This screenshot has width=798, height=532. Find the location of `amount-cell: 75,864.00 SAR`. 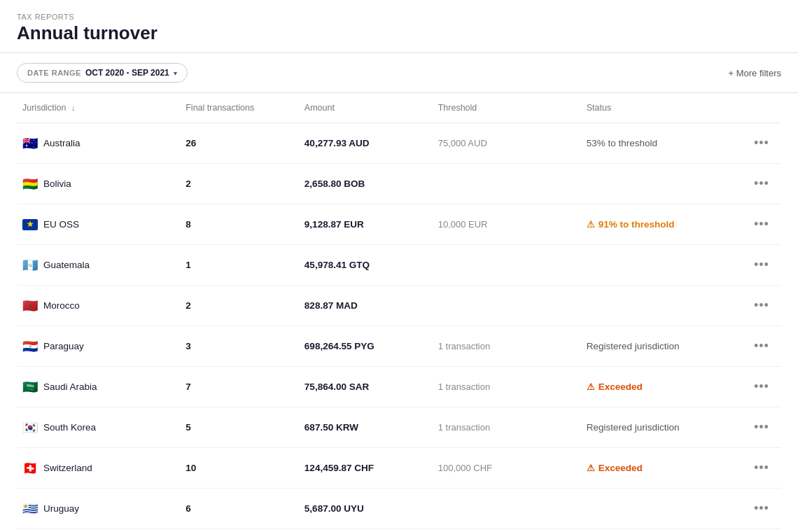

amount-cell: 75,864.00 SAR is located at coordinates (365, 387).